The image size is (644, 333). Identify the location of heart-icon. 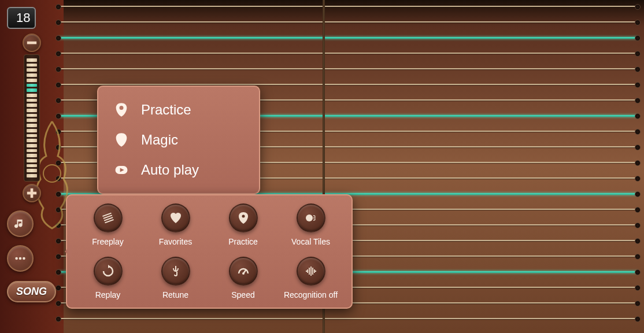
(176, 218).